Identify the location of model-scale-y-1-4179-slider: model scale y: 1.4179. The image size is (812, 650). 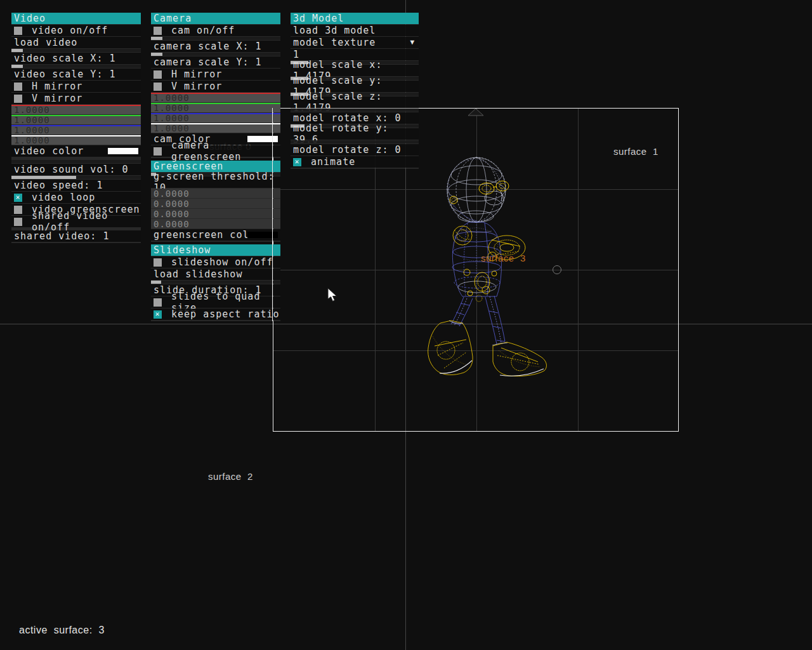
(355, 84).